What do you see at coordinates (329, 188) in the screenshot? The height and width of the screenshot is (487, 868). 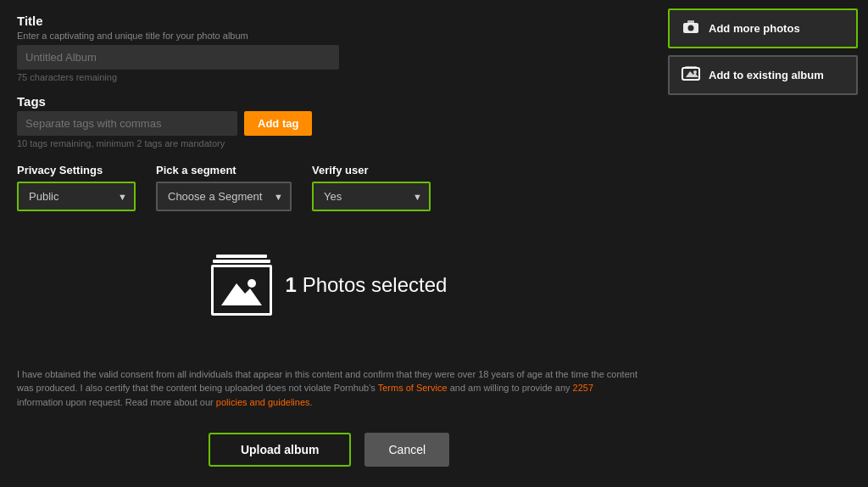 I see `dropdowns-row: Privacy Settings Public Private Friends …` at bounding box center [329, 188].